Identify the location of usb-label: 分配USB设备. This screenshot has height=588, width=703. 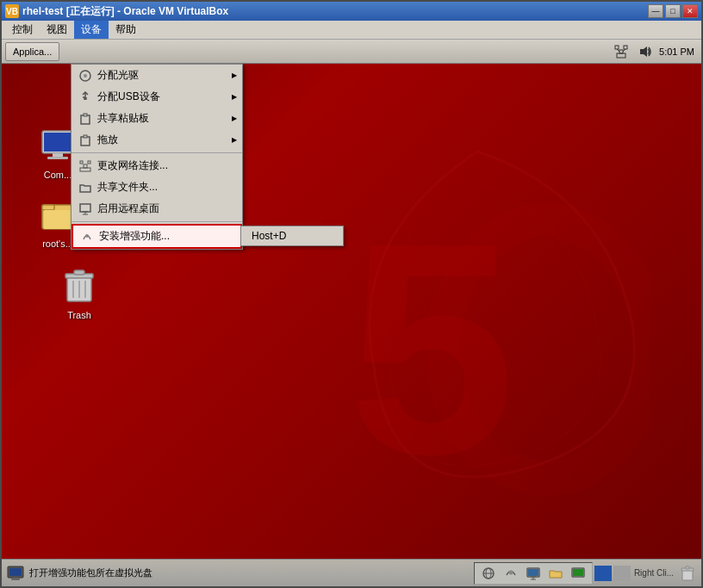
(129, 96).